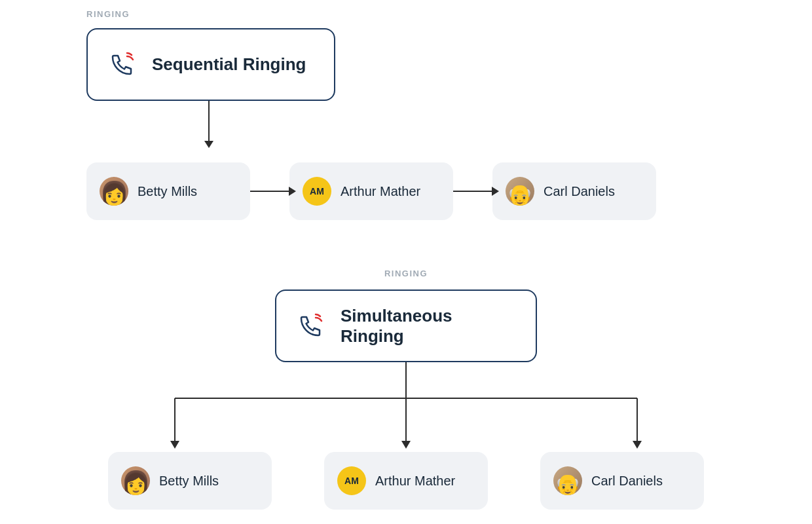 The image size is (812, 524). Describe the element at coordinates (317, 191) in the screenshot. I see `arthur-avatar: AM` at that location.